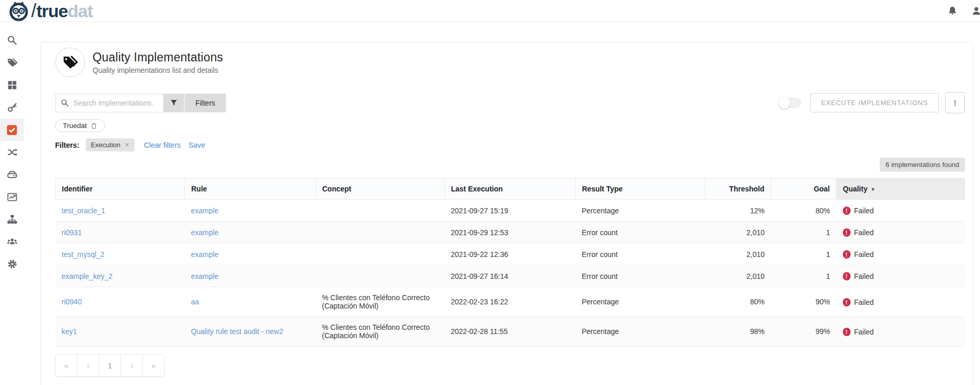 The height and width of the screenshot is (385, 980). What do you see at coordinates (106, 145) in the screenshot?
I see `filter-chip-label: Execution` at bounding box center [106, 145].